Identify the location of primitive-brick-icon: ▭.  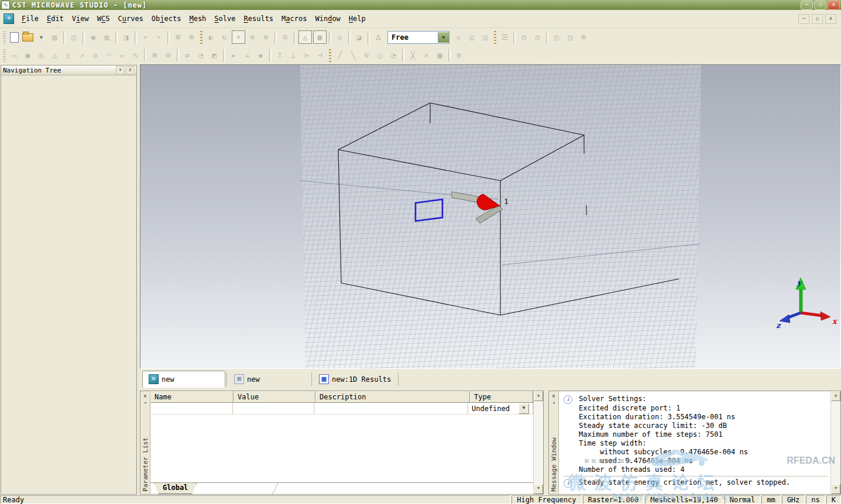
(14, 55).